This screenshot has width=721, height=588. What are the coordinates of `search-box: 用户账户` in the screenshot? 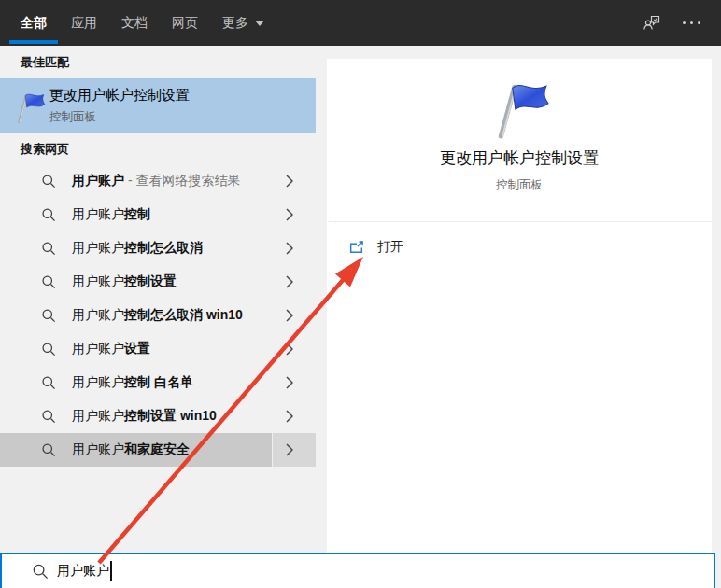 It's located at (358, 570).